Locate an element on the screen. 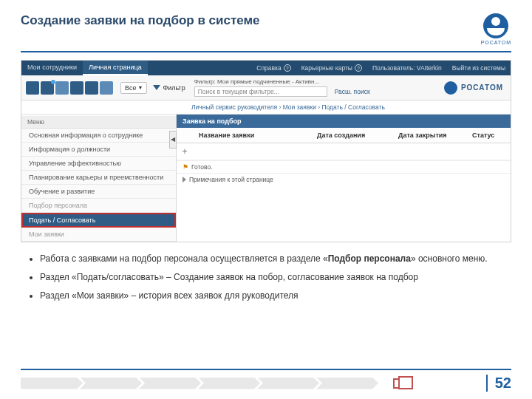  all-button: Все ▼ is located at coordinates (134, 88).